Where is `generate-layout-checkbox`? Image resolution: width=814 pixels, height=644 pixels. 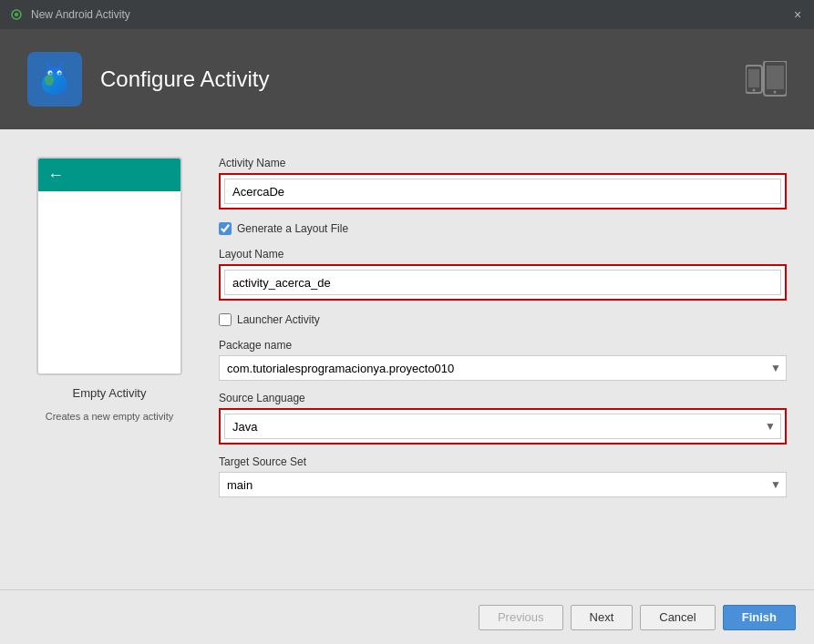 generate-layout-checkbox is located at coordinates (225, 229).